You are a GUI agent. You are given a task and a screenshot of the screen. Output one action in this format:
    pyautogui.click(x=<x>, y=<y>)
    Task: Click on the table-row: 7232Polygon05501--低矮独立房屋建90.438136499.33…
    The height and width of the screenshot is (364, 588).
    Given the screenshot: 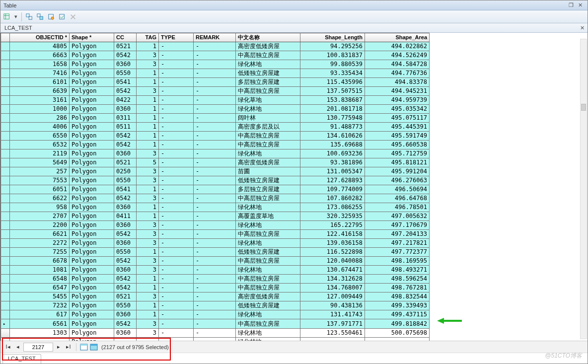 What is the action you would take?
    pyautogui.click(x=216, y=306)
    